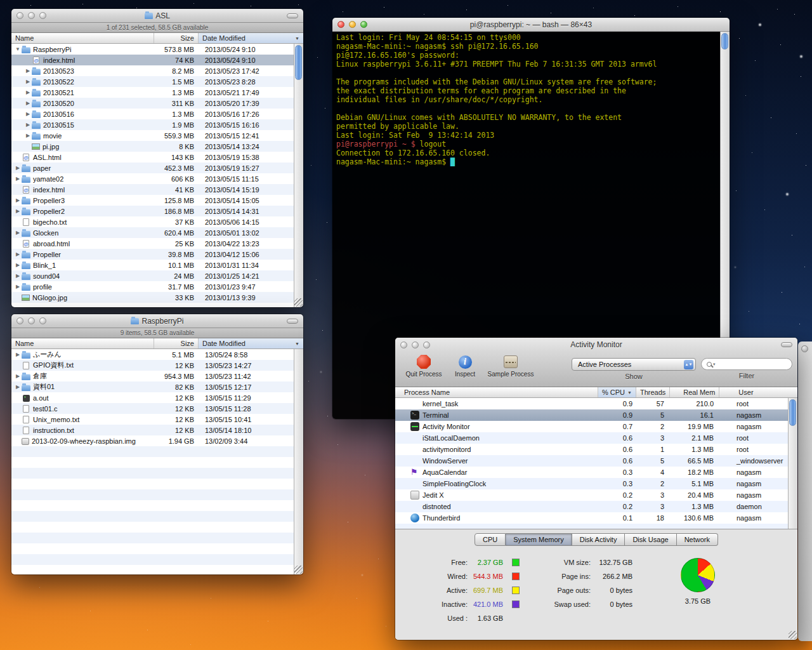  What do you see at coordinates (152, 189) in the screenshot?
I see `file-row: index.html 41 KB 2013/05/14 15:19` at bounding box center [152, 189].